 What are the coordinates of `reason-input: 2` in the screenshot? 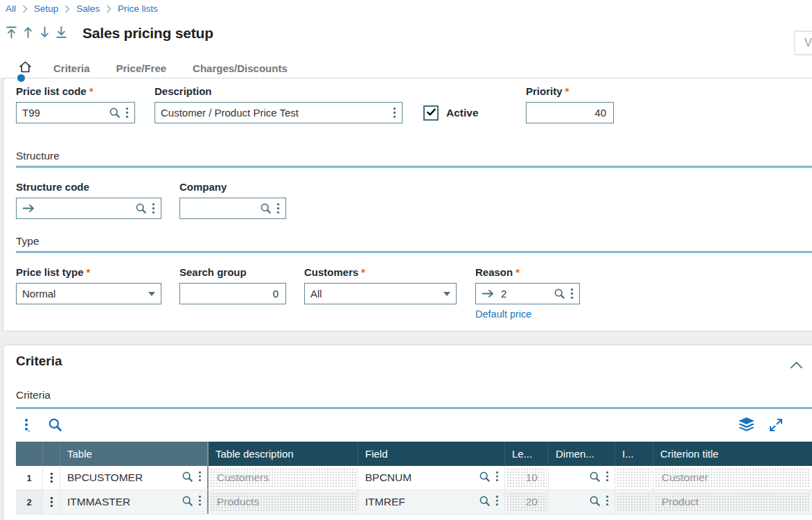 It's located at (528, 294).